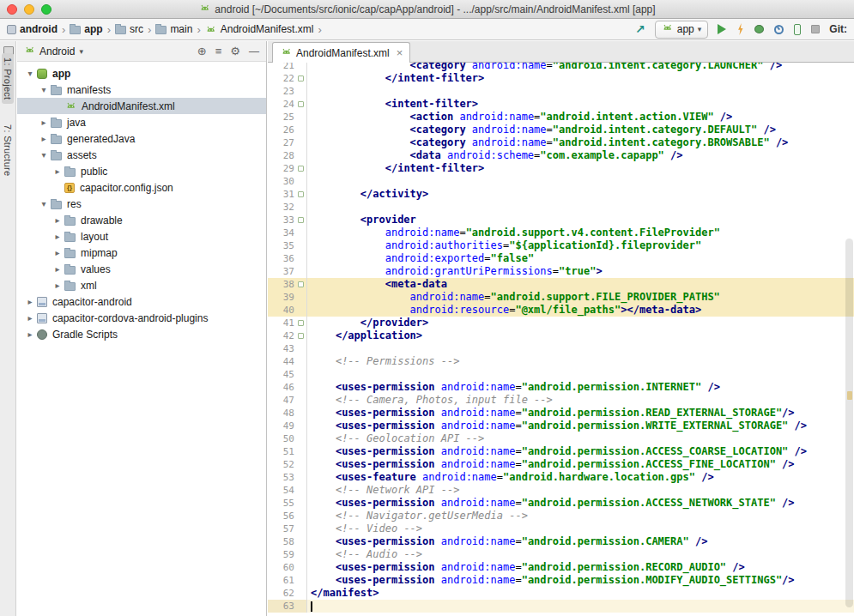  What do you see at coordinates (173, 29) in the screenshot?
I see `breadcrumb-item-main: main` at bounding box center [173, 29].